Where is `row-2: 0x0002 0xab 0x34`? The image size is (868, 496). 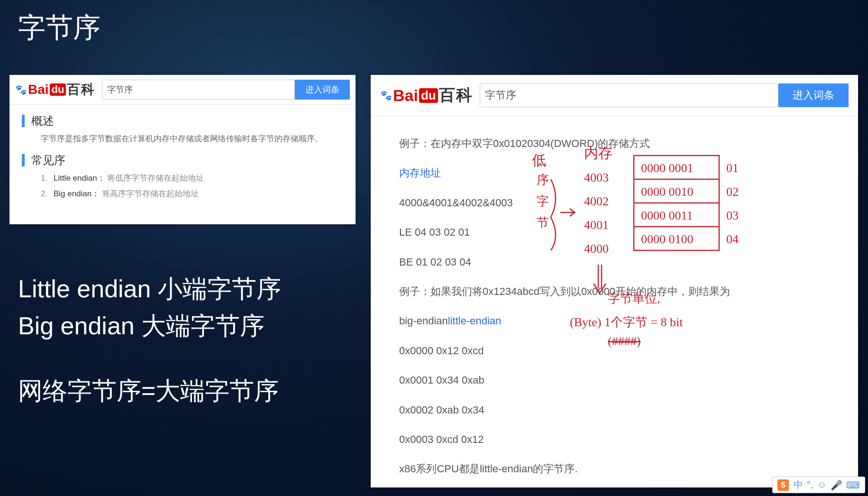 row-2: 0x0002 0xab 0x34 is located at coordinates (614, 410).